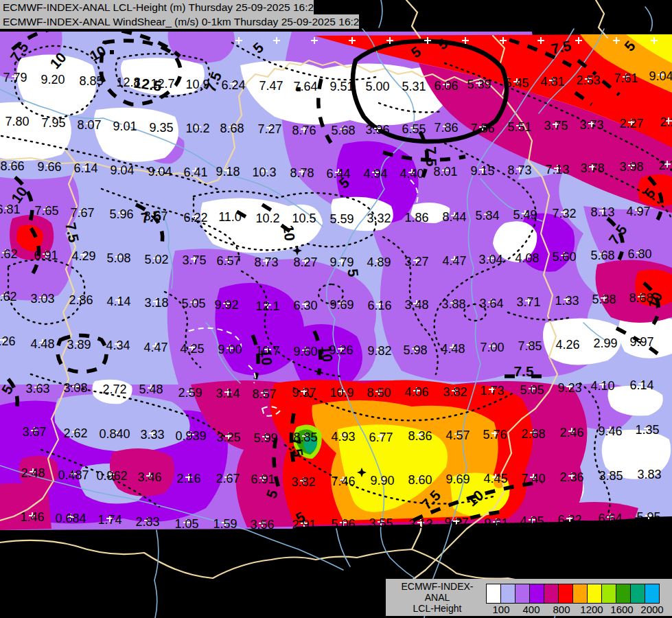  I want to click on station-value: 7.80, so click(16, 122).